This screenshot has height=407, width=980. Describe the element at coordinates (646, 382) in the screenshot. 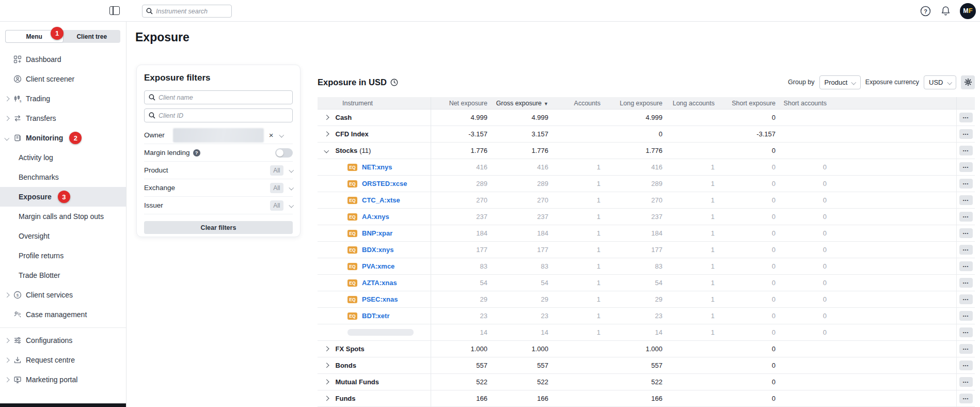

I see `table-row-group-mutual-funds: Mutual Funds5225225220•••` at that location.